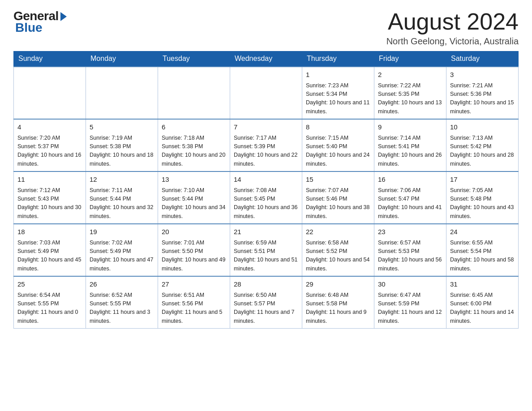 This screenshot has height=411, width=532. Describe the element at coordinates (266, 180) in the screenshot. I see `day-number: 14` at that location.